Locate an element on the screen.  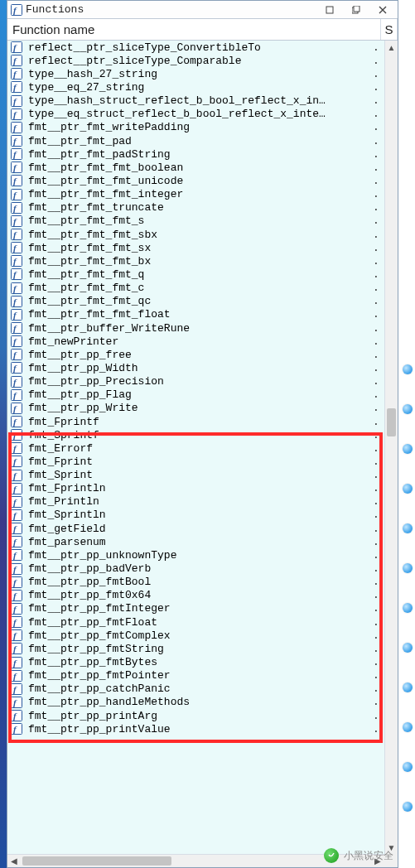
function-row: fmt__ptr_pp_unknownType. is located at coordinates (195, 555).